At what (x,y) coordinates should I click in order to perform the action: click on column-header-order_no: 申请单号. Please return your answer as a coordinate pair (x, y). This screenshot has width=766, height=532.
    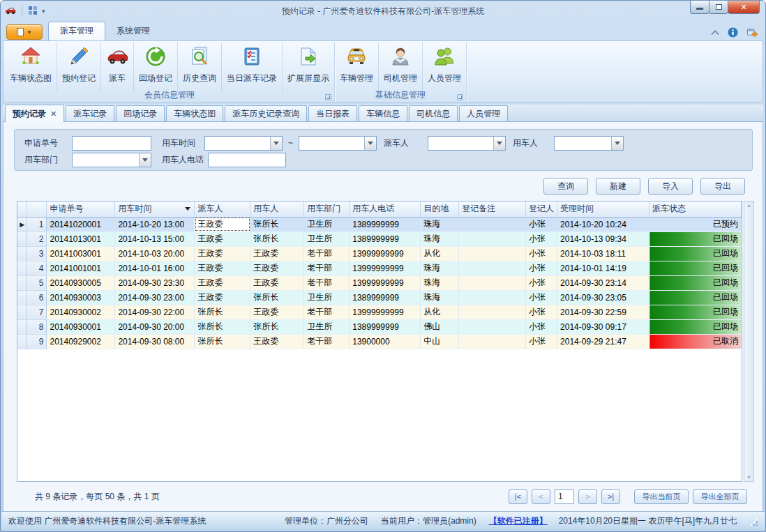
    Looking at the image, I should click on (81, 209).